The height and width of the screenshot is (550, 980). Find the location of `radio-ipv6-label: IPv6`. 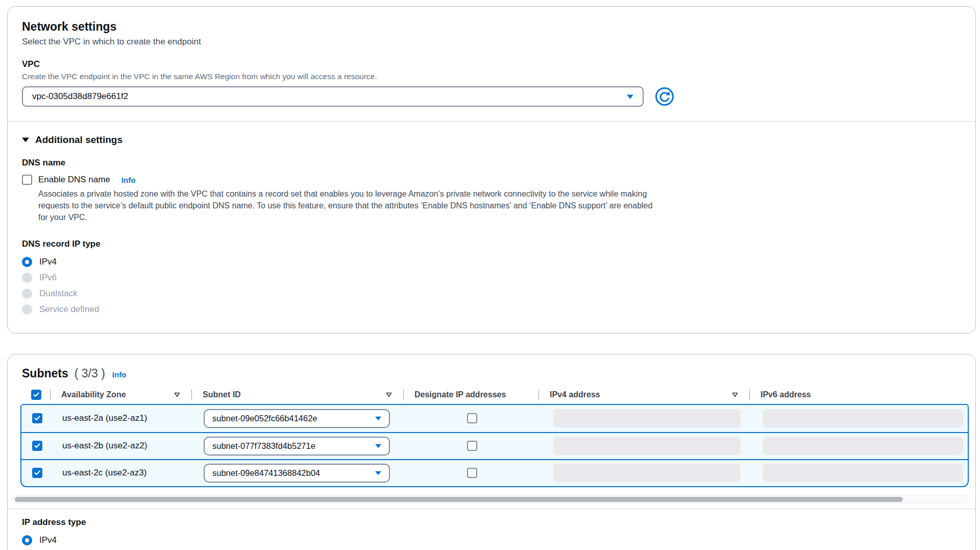

radio-ipv6-label: IPv6 is located at coordinates (48, 278).